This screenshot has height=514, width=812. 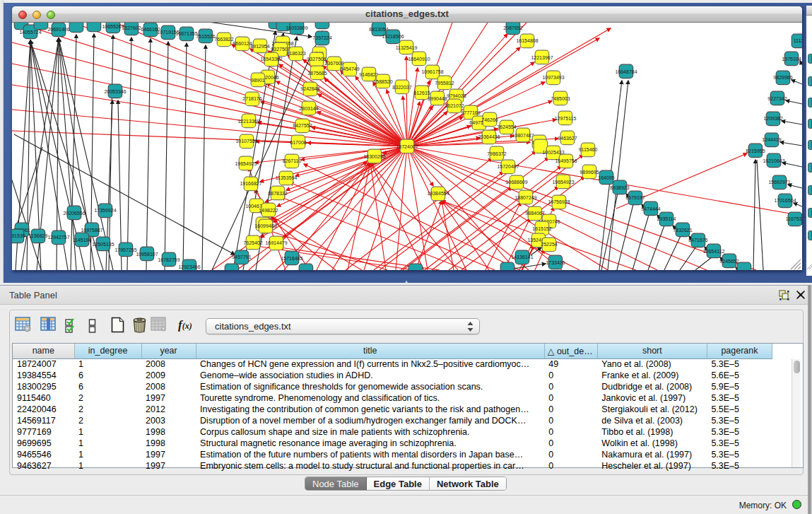 What do you see at coordinates (471, 113) in the screenshot?
I see `svg-text: 9777169` at bounding box center [471, 113].